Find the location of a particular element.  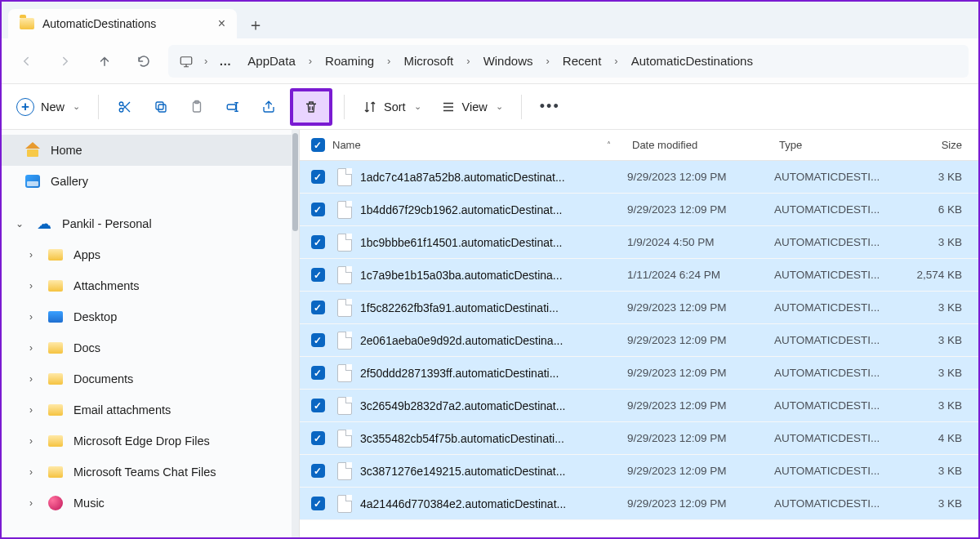

tab-active: AutomaticDestinations × is located at coordinates (122, 24).